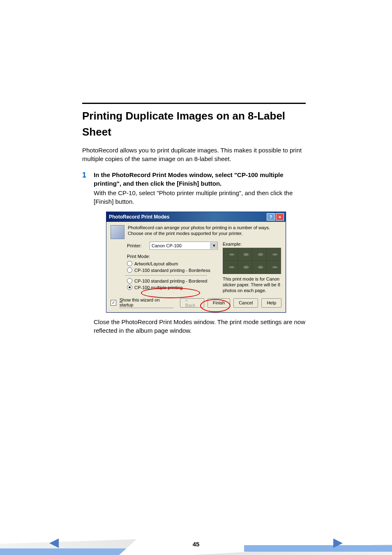 This screenshot has height=555, width=392. I want to click on prev-page-arrow: ◀, so click(54, 542).